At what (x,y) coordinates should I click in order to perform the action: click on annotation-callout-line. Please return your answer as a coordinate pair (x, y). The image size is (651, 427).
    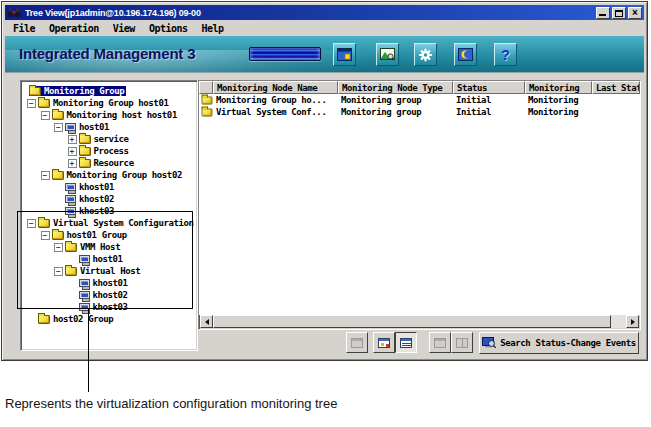
    Looking at the image, I should click on (88, 350).